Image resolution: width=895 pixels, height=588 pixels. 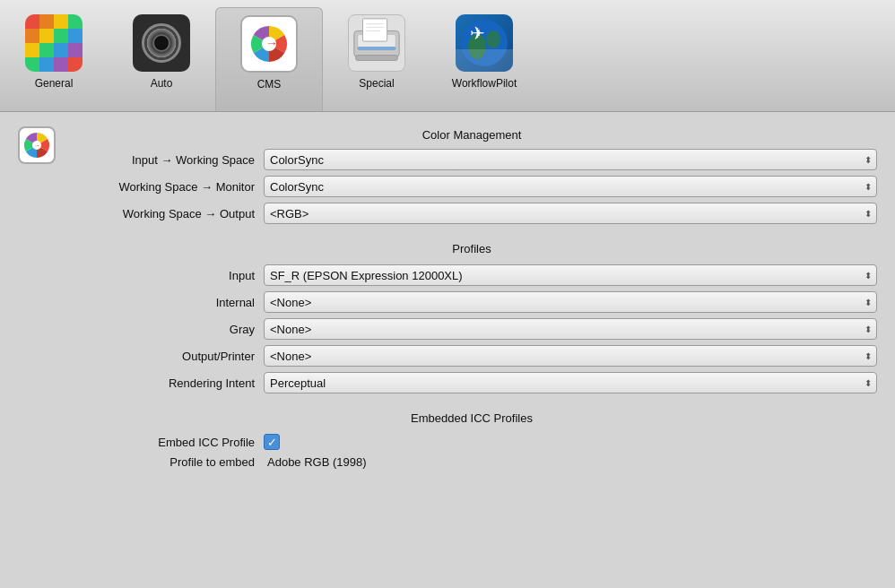 What do you see at coordinates (570, 213) in the screenshot?
I see `working-space-output-control: <RGB>` at bounding box center [570, 213].